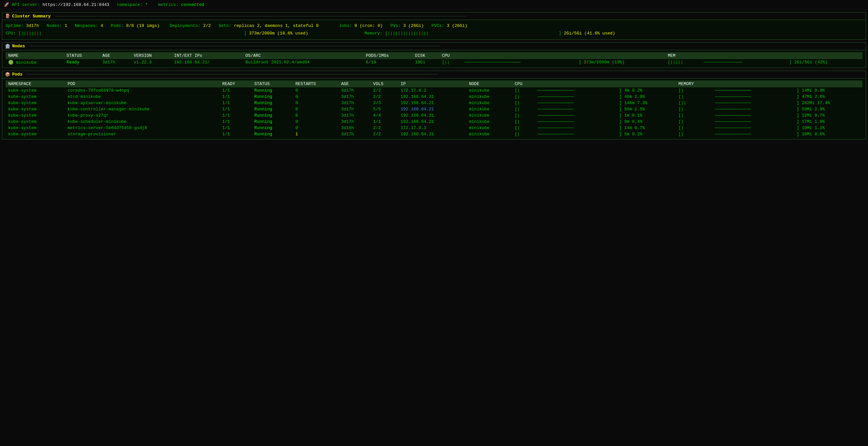  Describe the element at coordinates (315, 84) in the screenshot. I see `pods-col-restarts: RESTARTS` at that location.